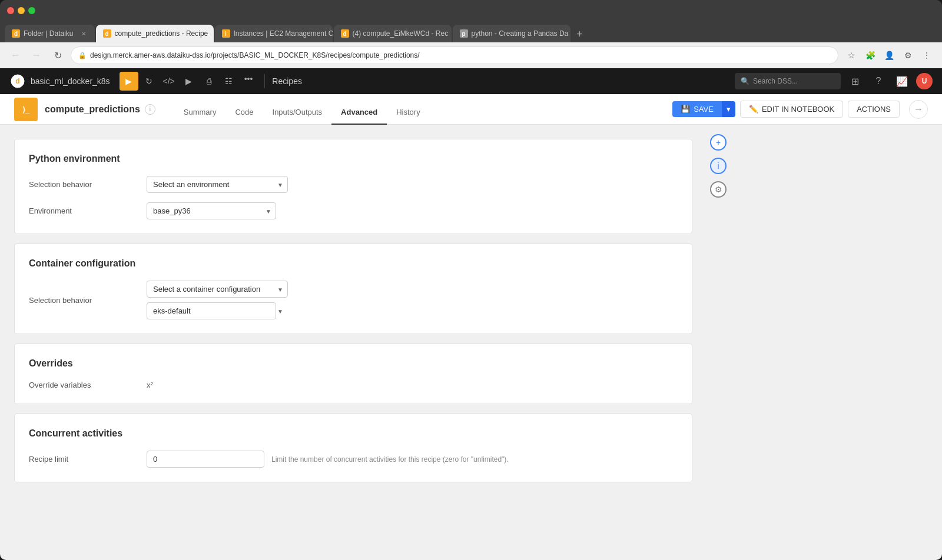 Image resolution: width=942 pixels, height=560 pixels. What do you see at coordinates (37, 55) in the screenshot?
I see `forward-button: →` at bounding box center [37, 55].